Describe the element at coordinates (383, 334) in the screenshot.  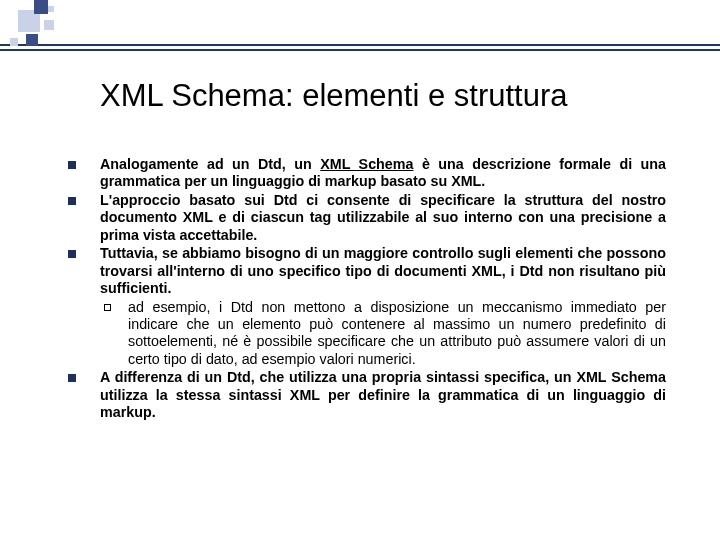
I see `sub-bullet-list: ad esempio, i Dtd non mettono a disposiz…` at that location.